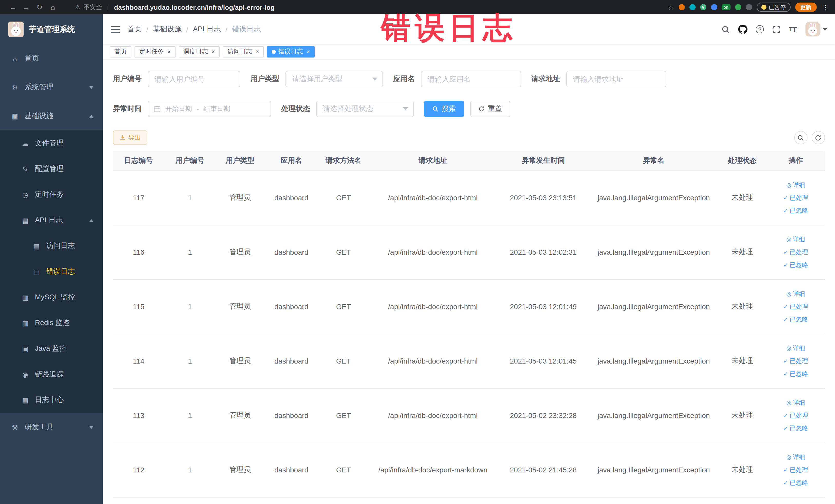 This screenshot has width=835, height=504. Describe the element at coordinates (115, 29) in the screenshot. I see `hamburger-icon` at that location.